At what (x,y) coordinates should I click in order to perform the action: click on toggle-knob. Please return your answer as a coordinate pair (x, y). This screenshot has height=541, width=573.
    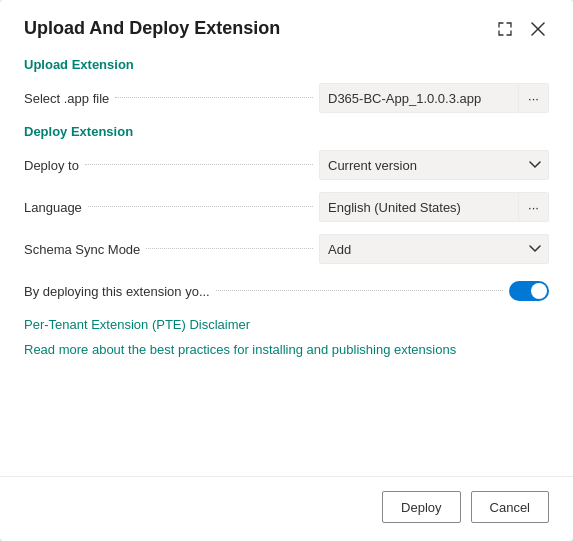
    Looking at the image, I should click on (539, 291).